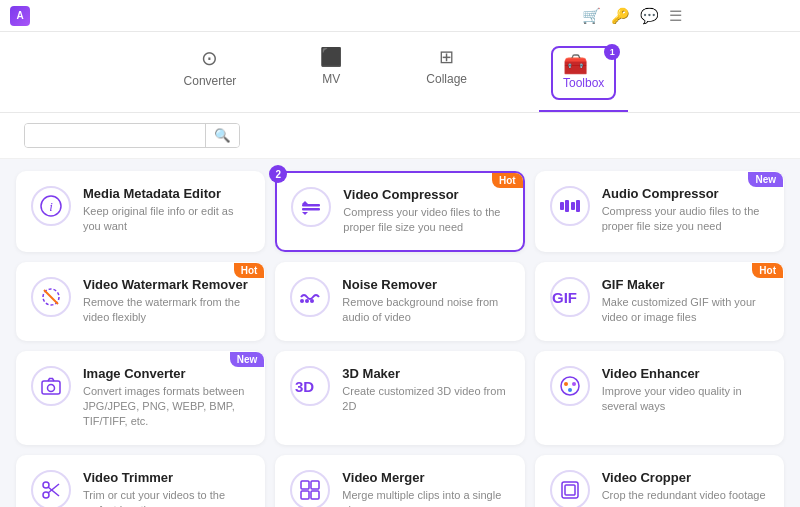 The width and height of the screenshot is (800, 507). I want to click on tool-desc-video-enhancer: Improve your video quality in several wa…, so click(686, 400).